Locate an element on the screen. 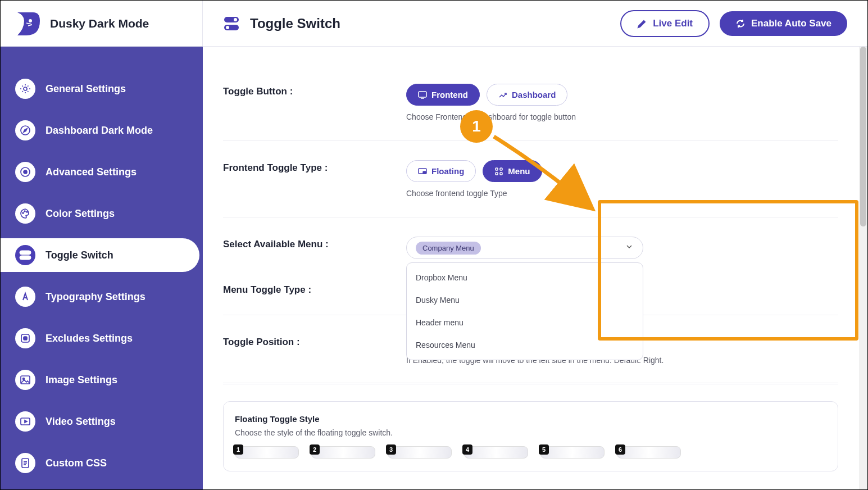 This screenshot has width=868, height=490. video-icon is located at coordinates (25, 421).